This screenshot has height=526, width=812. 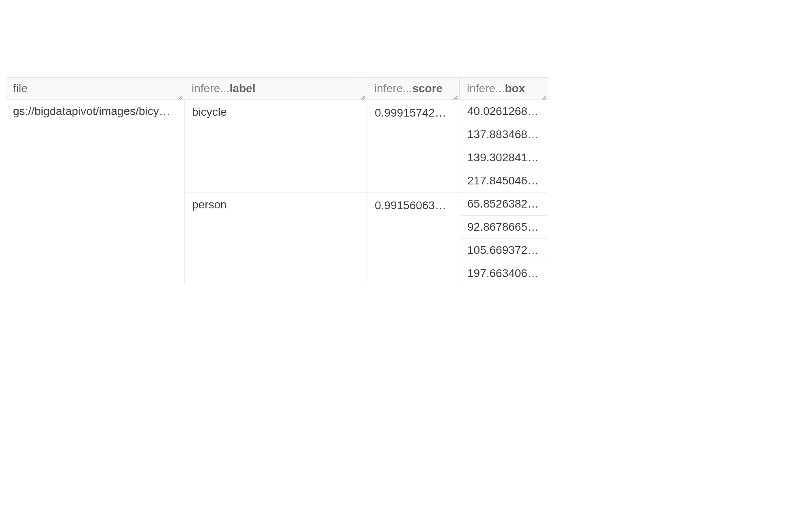 I want to click on column-header-score-label: infere...score, so click(x=408, y=89).